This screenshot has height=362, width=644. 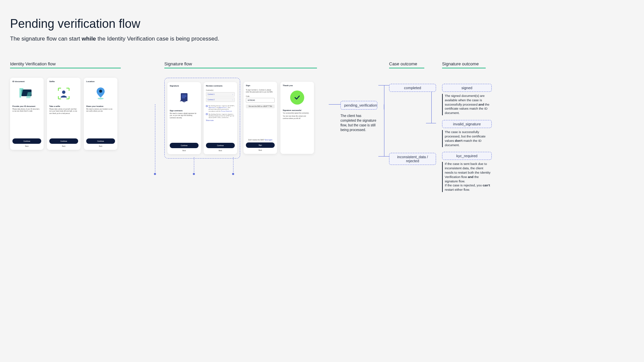 I want to click on contract-link-1: Contract 1↓, so click(x=220, y=95).